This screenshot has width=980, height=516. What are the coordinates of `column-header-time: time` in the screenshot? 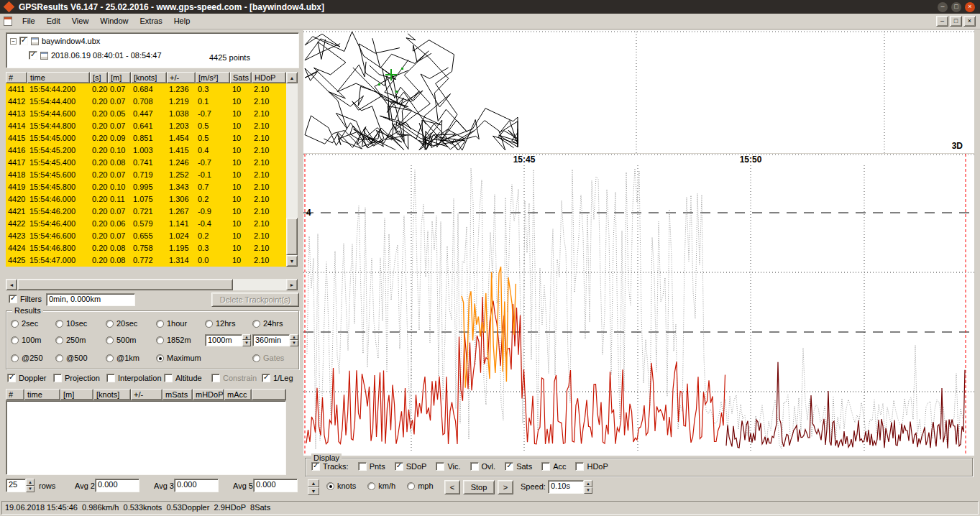 It's located at (59, 78).